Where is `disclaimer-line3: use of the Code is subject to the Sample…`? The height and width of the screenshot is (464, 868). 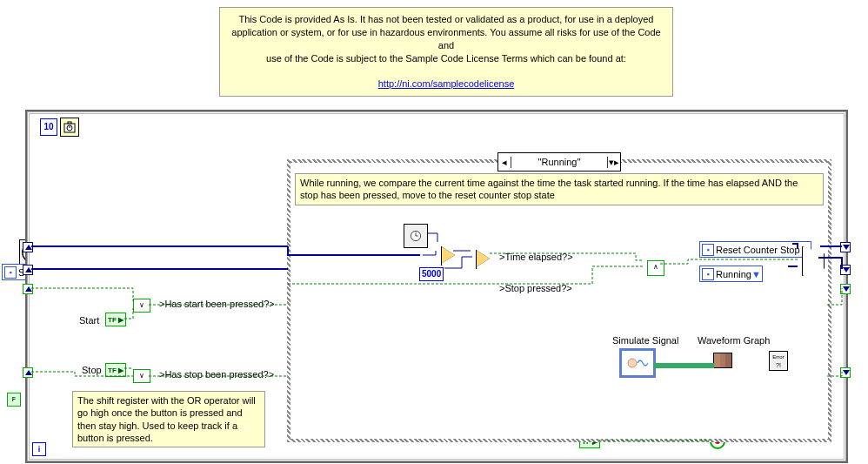
disclaimer-line3: use of the Code is subject to the Sample… is located at coordinates (446, 58).